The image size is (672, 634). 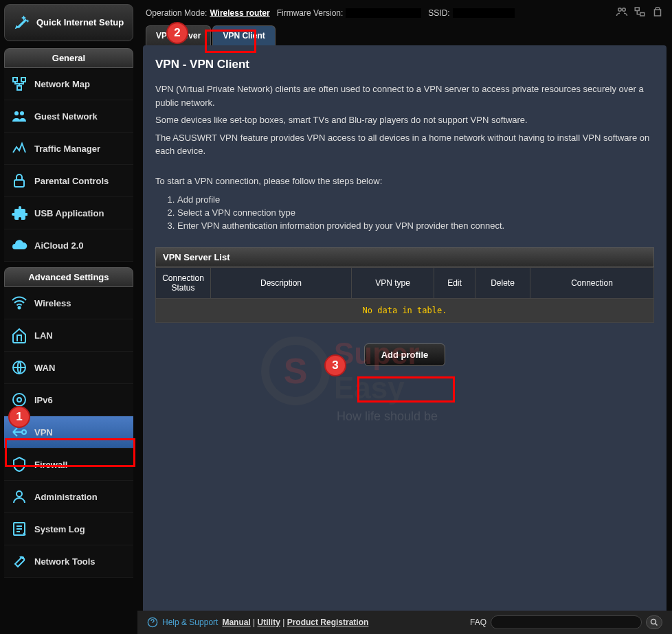 I want to click on shield-icon, so click(x=19, y=464).